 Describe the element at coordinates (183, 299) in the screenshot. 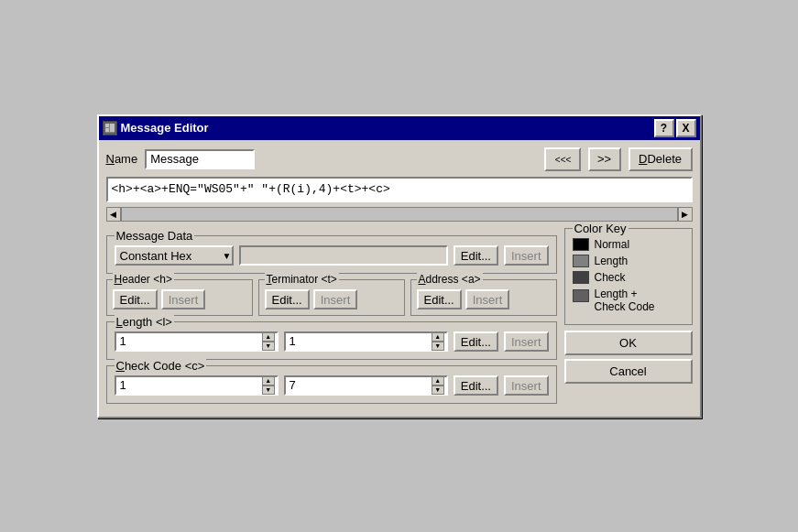

I see `header-insert-btn: Insert` at that location.